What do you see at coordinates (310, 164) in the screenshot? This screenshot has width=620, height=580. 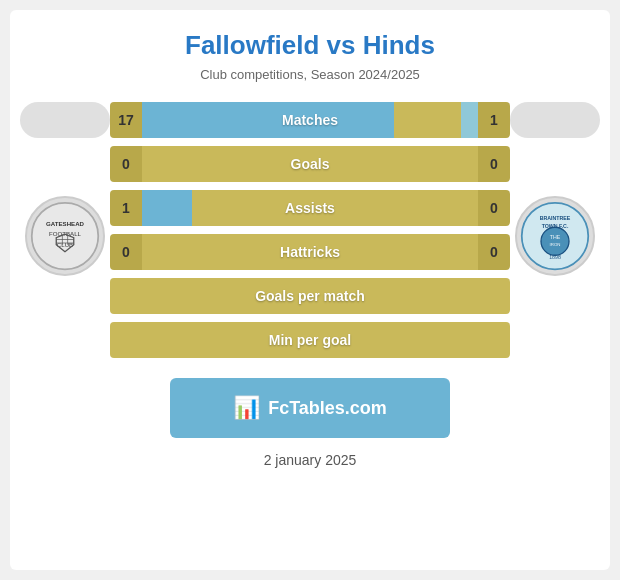 I see `stat-row-goals: 0 Goals 0` at bounding box center [310, 164].